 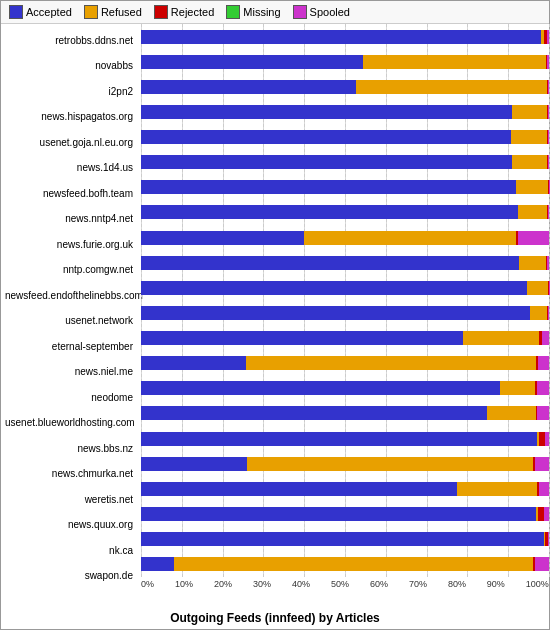 I want to click on bar-stack-11: 7520343, so click(x=345, y=313).